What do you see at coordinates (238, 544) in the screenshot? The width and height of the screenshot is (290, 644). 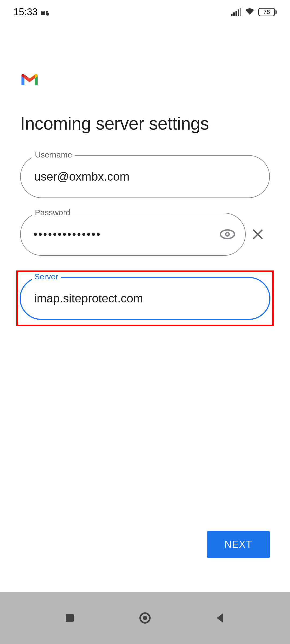 I see `next-button: NEXT` at bounding box center [238, 544].